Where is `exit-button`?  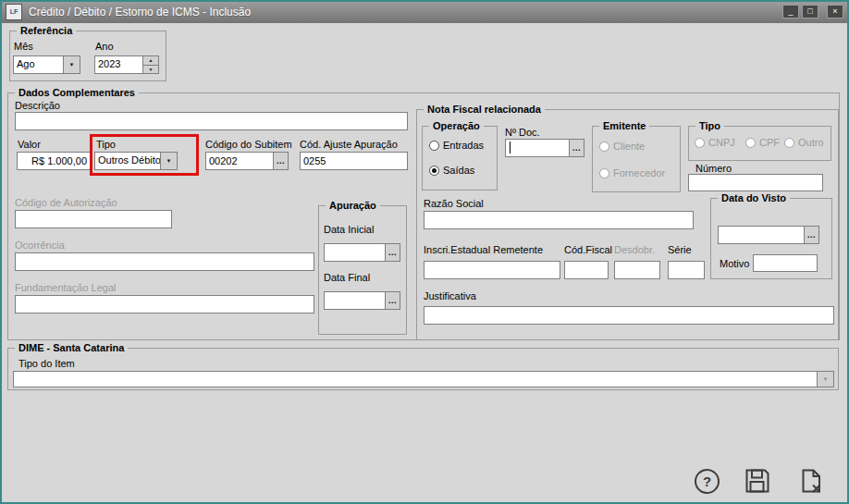
exit-button is located at coordinates (811, 483).